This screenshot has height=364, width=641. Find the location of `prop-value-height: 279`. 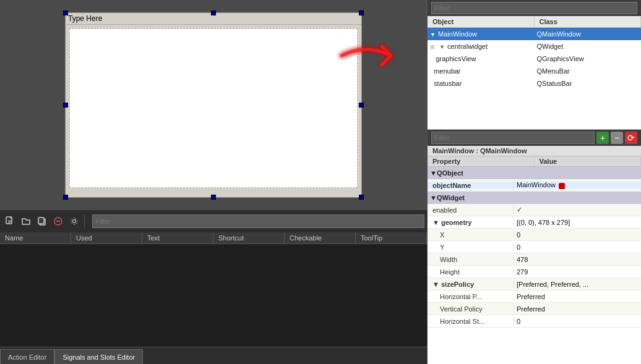

prop-value-height: 279 is located at coordinates (578, 272).